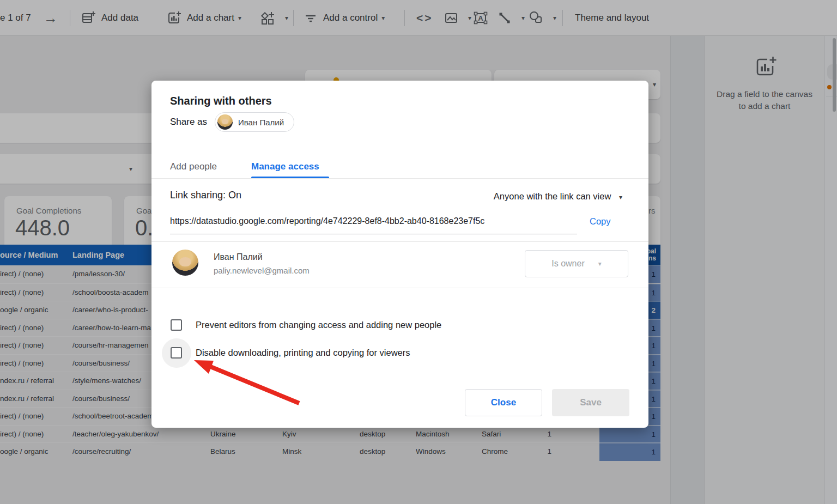 This screenshot has height=504, width=837. I want to click on owner-name: Иван Палий, so click(238, 257).